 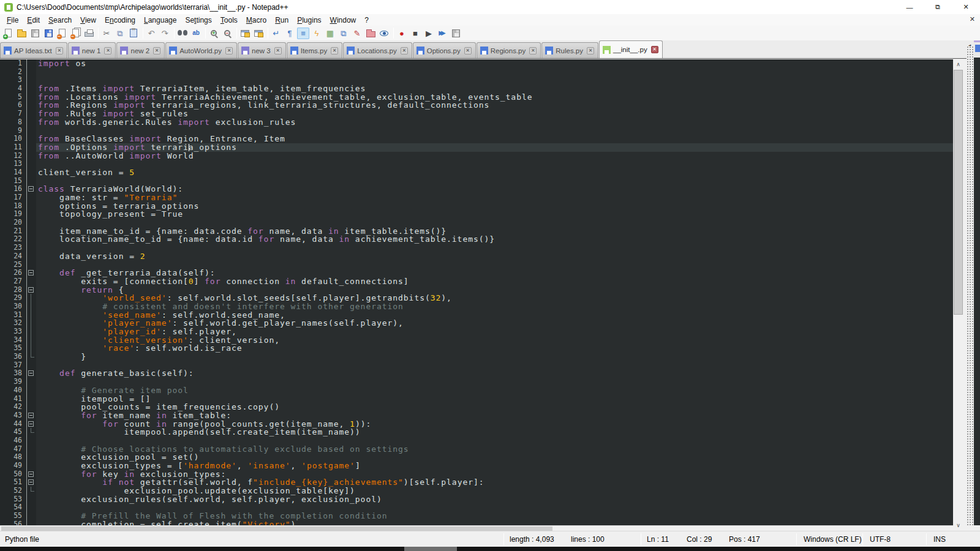 I want to click on code-line: 18 options = terraria_options, so click(x=477, y=206).